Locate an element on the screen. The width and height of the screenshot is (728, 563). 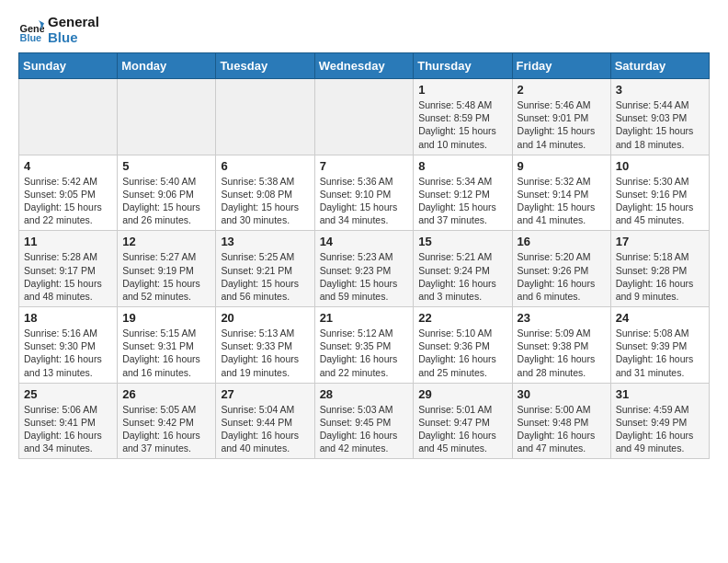
day-number: 8 is located at coordinates (462, 166).